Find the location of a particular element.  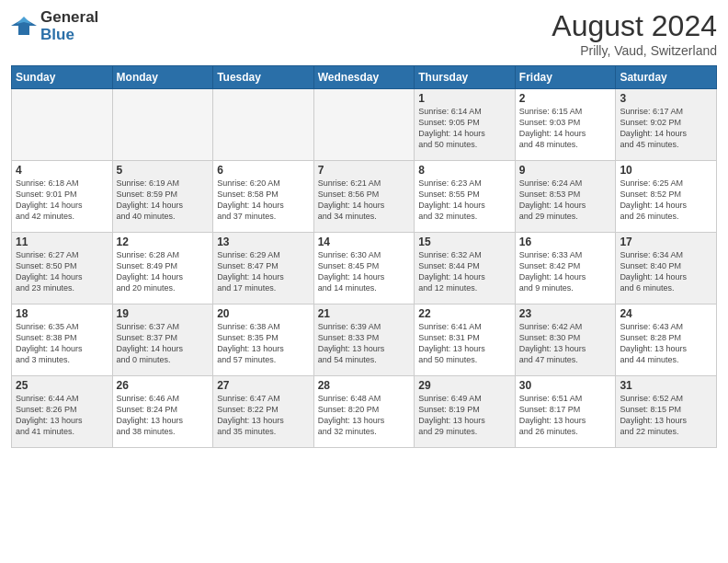

day-info: Sunrise: 6:46 AM Sunset: 8:24 PM Dayligh… is located at coordinates (164, 416).